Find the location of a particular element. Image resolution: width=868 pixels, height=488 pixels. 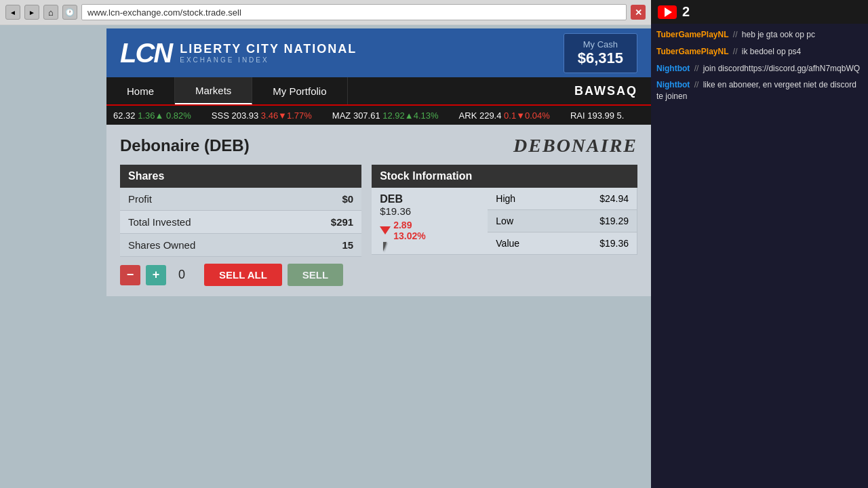

forward-button: ► is located at coordinates (32, 12).